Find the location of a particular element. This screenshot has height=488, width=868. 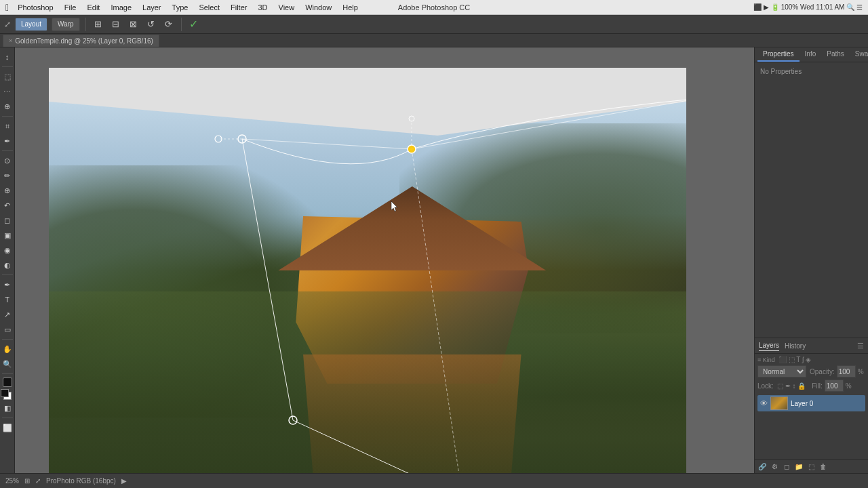

flip-icon: ⟳ is located at coordinates (169, 24).